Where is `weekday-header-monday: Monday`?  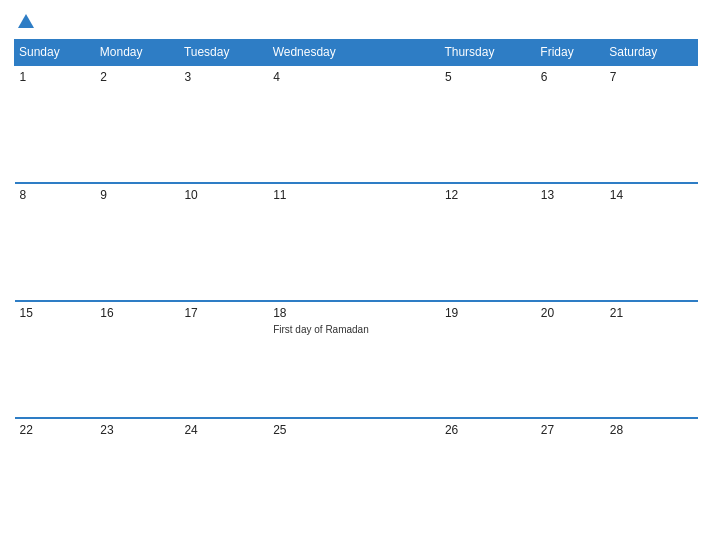
weekday-header-monday: Monday is located at coordinates (137, 53).